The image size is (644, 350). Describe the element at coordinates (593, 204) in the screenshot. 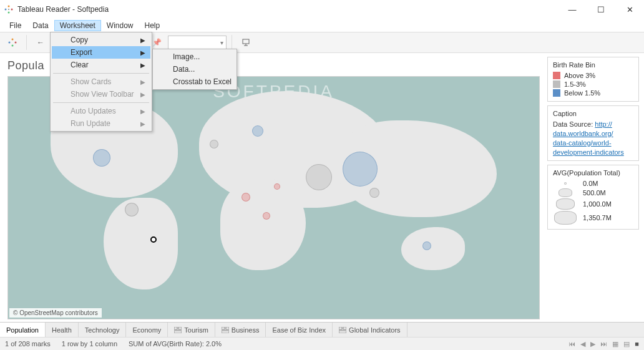

I see `size-legend-item: 1,000.0M` at that location.